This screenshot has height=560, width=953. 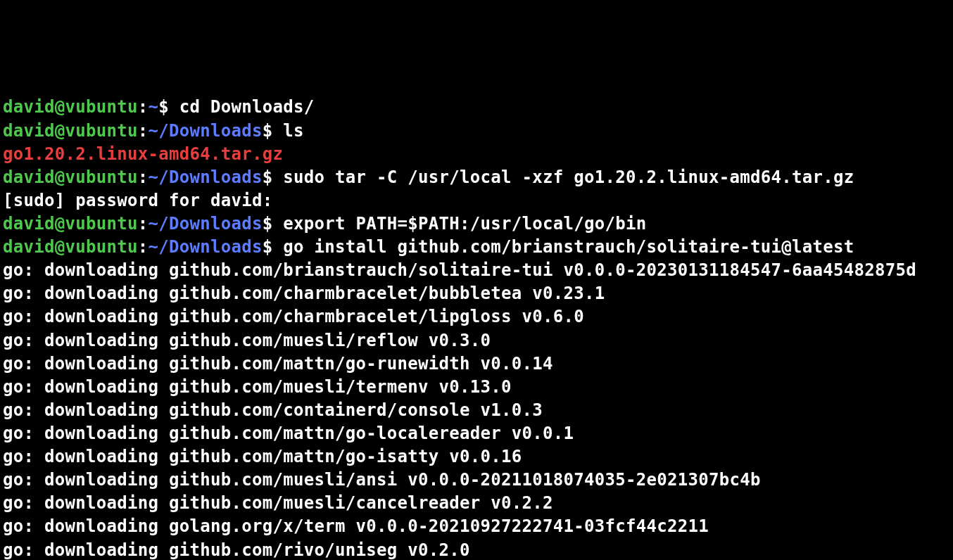 What do you see at coordinates (477, 248) in the screenshot?
I see `prompt-line-5: david@vubuntu:~/Downloads$ go install gi…` at bounding box center [477, 248].